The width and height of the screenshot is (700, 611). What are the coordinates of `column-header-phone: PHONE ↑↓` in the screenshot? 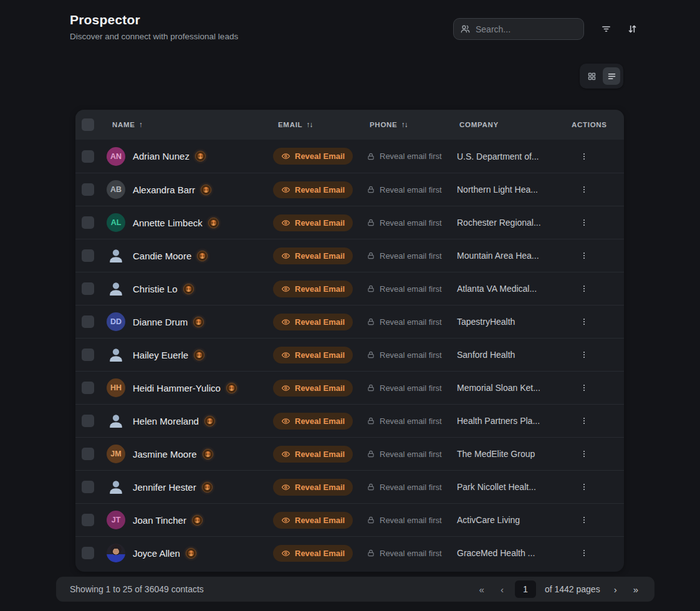 It's located at (411, 125).